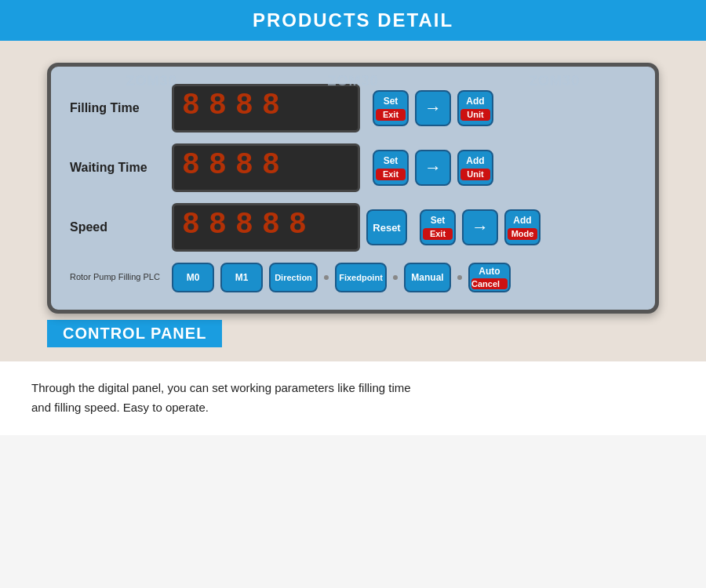 The height and width of the screenshot is (588, 706). I want to click on speed-add-mode-btn: Add Mode, so click(522, 227).